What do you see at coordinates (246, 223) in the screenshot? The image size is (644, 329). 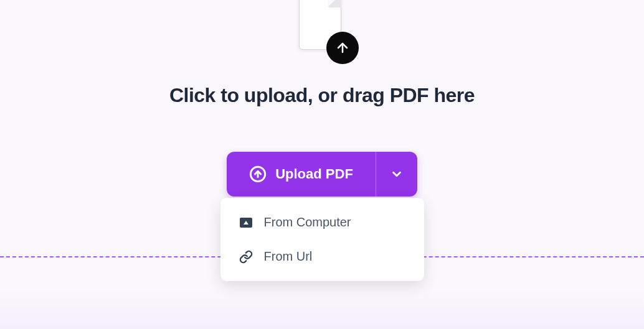 I see `computer-upload-icon` at bounding box center [246, 223].